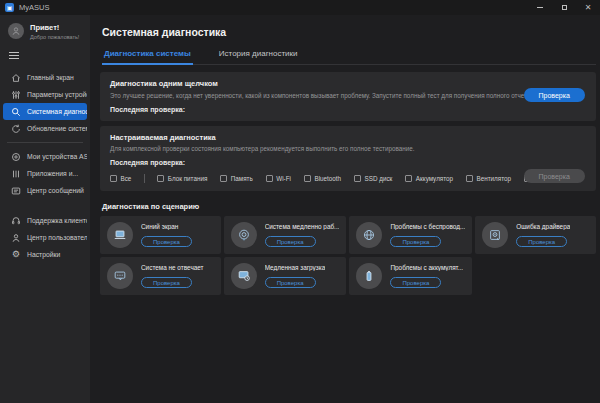  I want to click on user-icon, so click(16, 238).